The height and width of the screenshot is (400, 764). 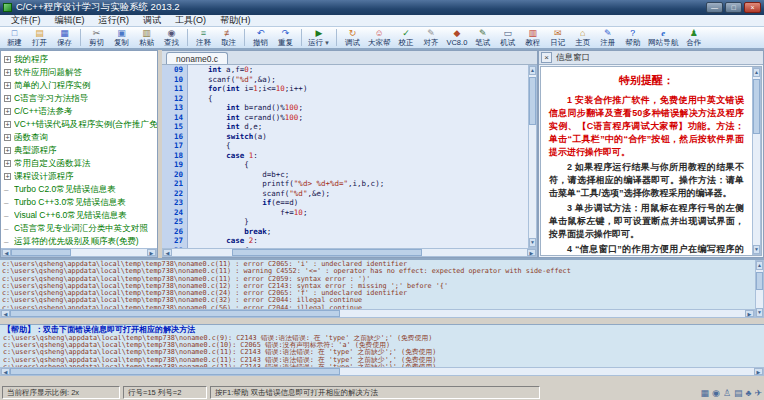 I want to click on sidebar-item-9: +课程设计源程序, so click(x=80, y=176).